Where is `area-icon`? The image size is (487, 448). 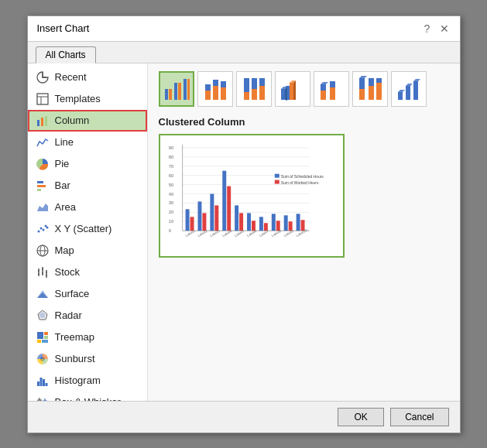 area-icon is located at coordinates (43, 207).